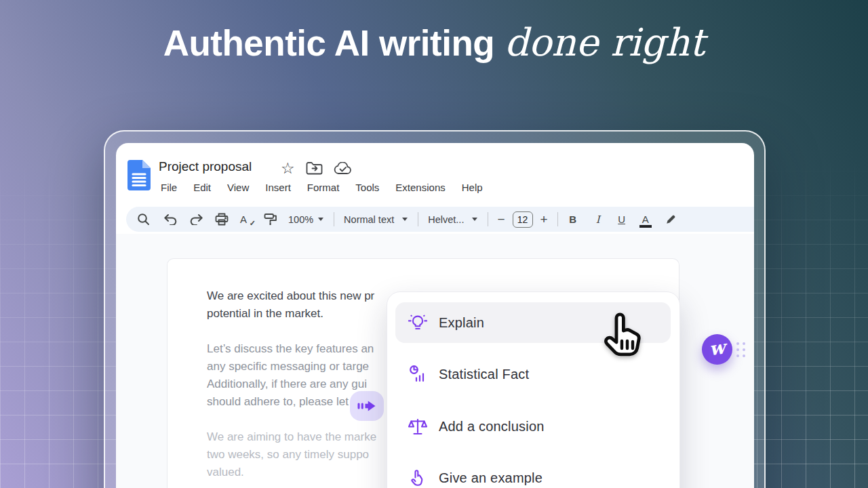  What do you see at coordinates (292, 296) in the screenshot?
I see `doc-line: We are excited about this new pr` at bounding box center [292, 296].